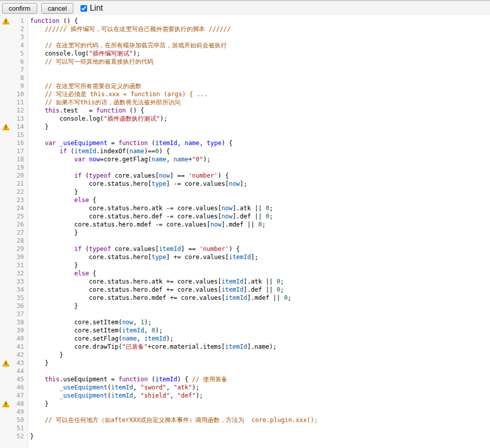 The width and height of the screenshot is (490, 448). Describe the element at coordinates (174, 339) in the screenshot. I see `code-line: core.setFlag(name, itemId);` at that location.